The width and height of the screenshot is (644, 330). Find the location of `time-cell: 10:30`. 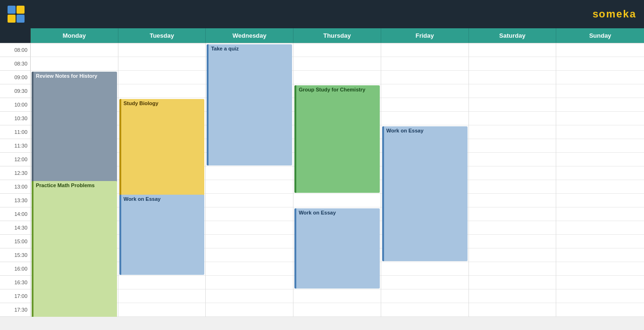

time-cell: 10:30 is located at coordinates (15, 119).